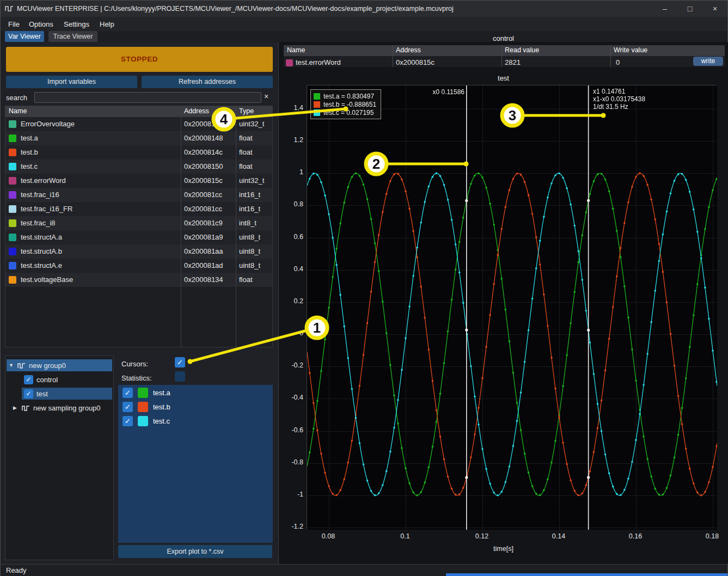  Describe the element at coordinates (715, 9) in the screenshot. I see `close-button: ×` at that location.